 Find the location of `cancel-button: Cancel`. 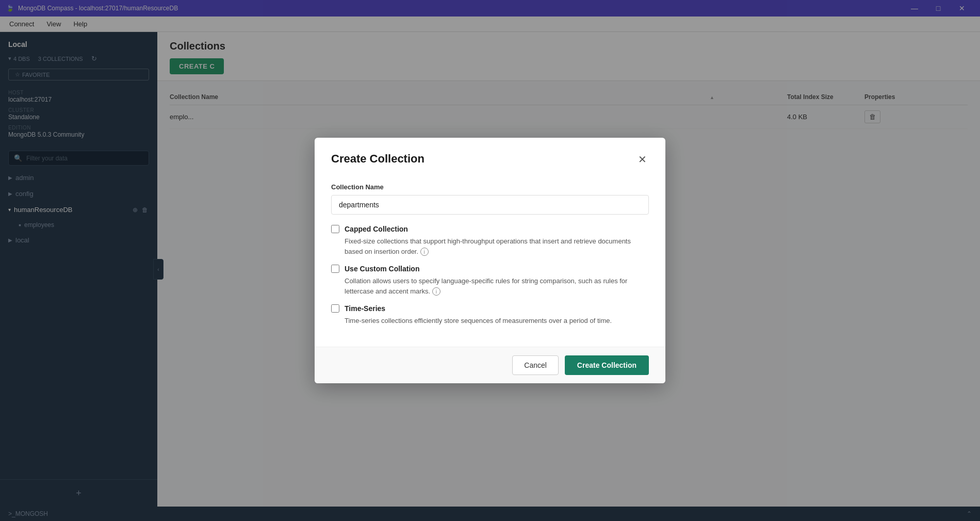

cancel-button: Cancel is located at coordinates (535, 365).